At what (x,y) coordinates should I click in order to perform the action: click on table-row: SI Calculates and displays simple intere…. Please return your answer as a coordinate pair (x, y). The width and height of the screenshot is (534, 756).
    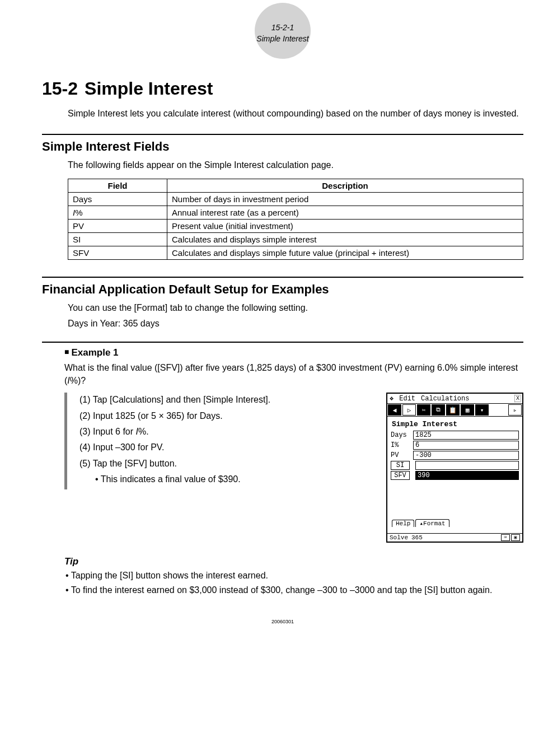
    Looking at the image, I should click on (296, 240).